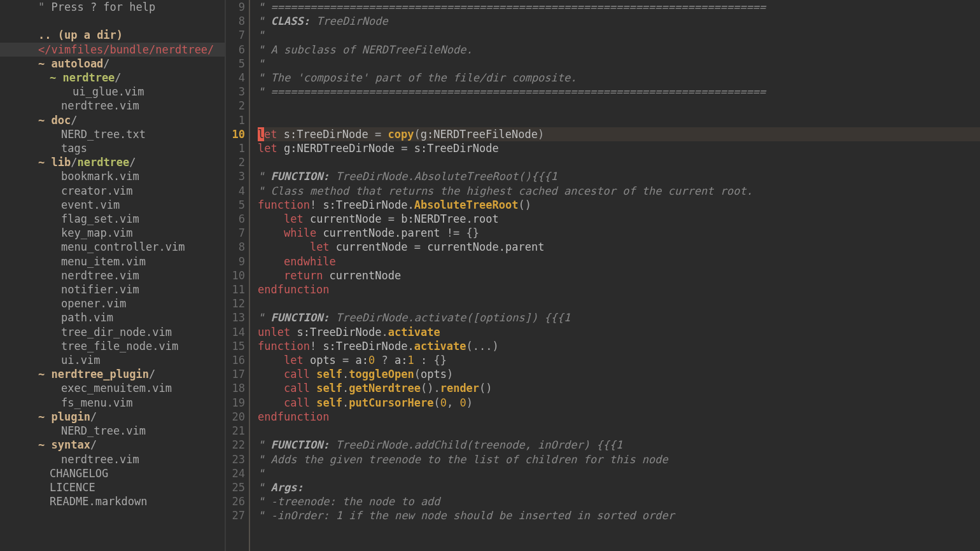 The height and width of the screenshot is (551, 980). Describe the element at coordinates (235, 417) in the screenshot. I see `line-number: 20` at that location.